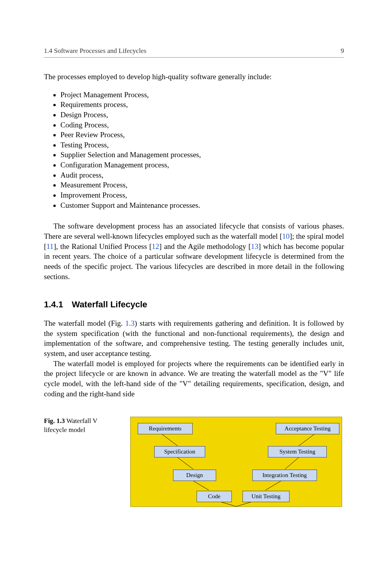 Image resolution: width=388 pixels, height=588 pixels. Describe the element at coordinates (194, 305) in the screenshot. I see `subsection-heading: 1.4.1Waterfall Lifecycle` at that location.